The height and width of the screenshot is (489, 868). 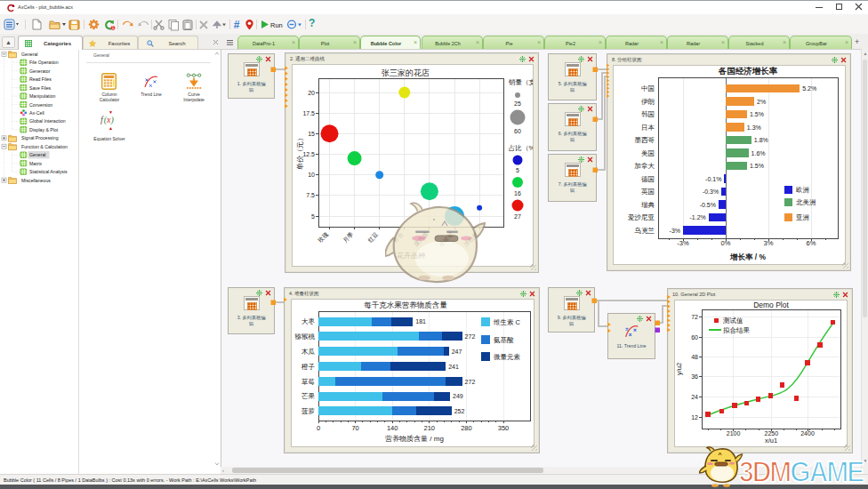 I want to click on svg-text: Ax-Cell, so click(x=37, y=113).